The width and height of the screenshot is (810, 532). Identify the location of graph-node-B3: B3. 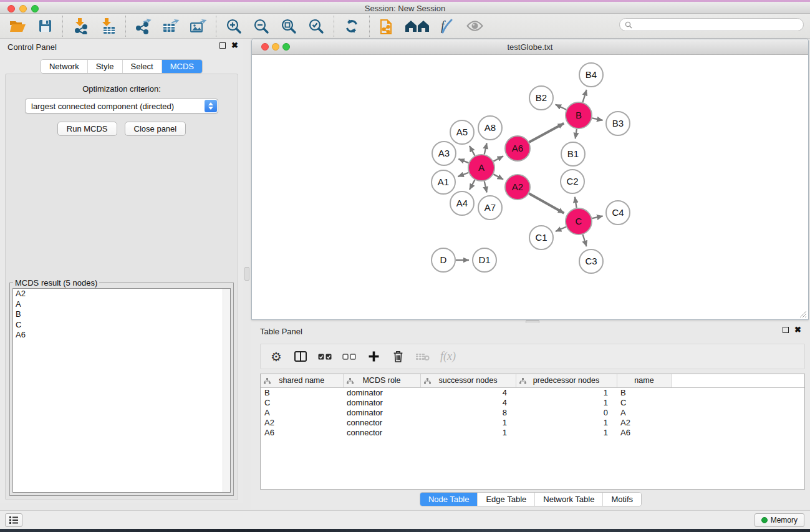
(618, 123).